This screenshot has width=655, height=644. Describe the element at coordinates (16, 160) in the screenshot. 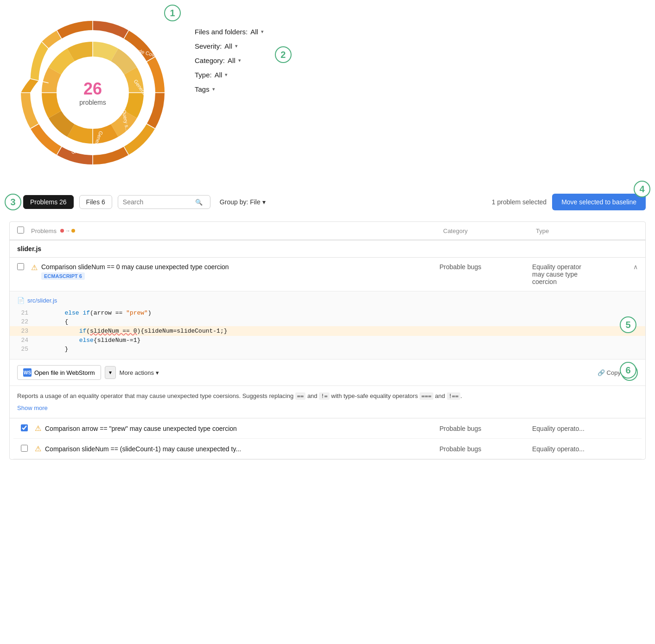

I see `svg-text: Equality op...` at that location.